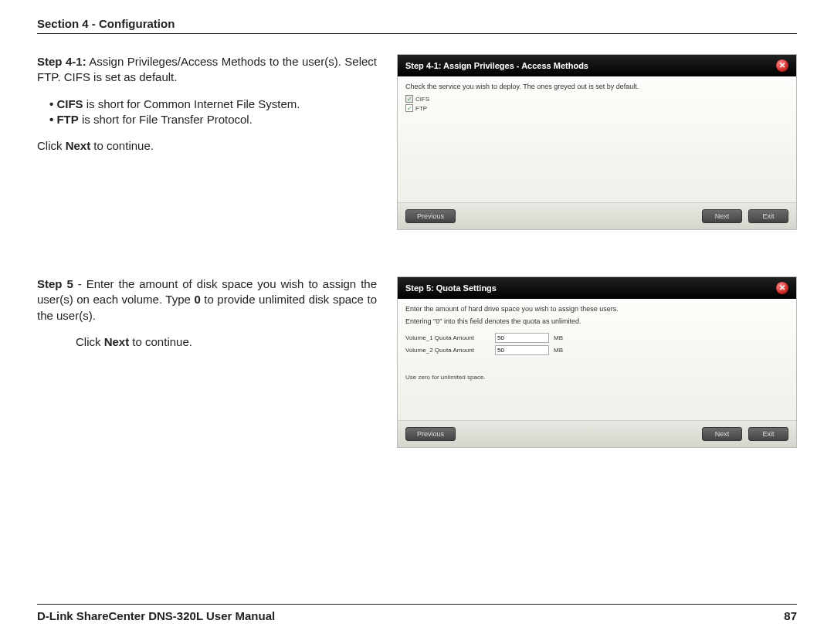  What do you see at coordinates (62, 62) in the screenshot?
I see `step41-lead-bold: Step 4-1:` at bounding box center [62, 62].